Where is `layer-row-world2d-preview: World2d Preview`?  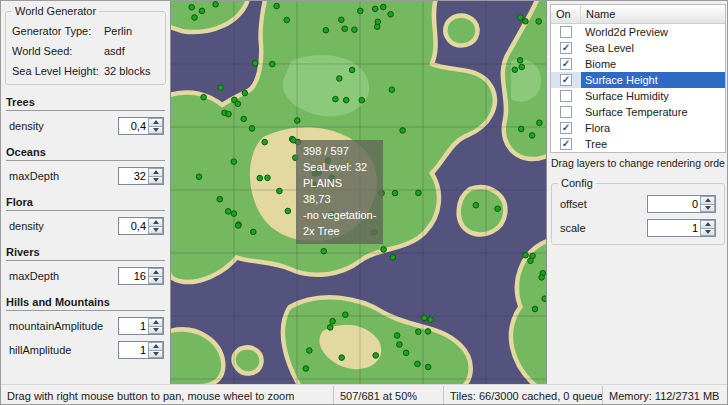
layer-row-world2d-preview: World2d Preview is located at coordinates (638, 32).